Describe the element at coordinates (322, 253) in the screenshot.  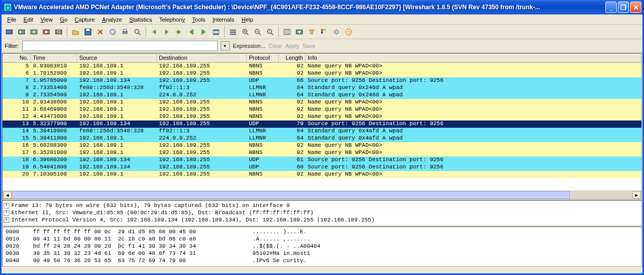
I see `hex-row: 0030 39 35 31 30 32 23 4d 61 69 6e 00 48…` at that location.